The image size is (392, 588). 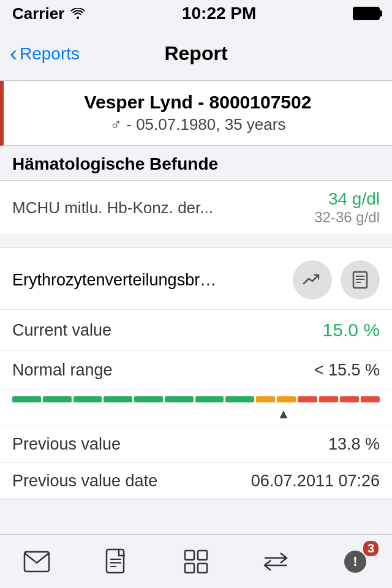 What do you see at coordinates (196, 481) in the screenshot?
I see `previous-date-row: Previous value date 06.07.2011 07:26` at bounding box center [196, 481].